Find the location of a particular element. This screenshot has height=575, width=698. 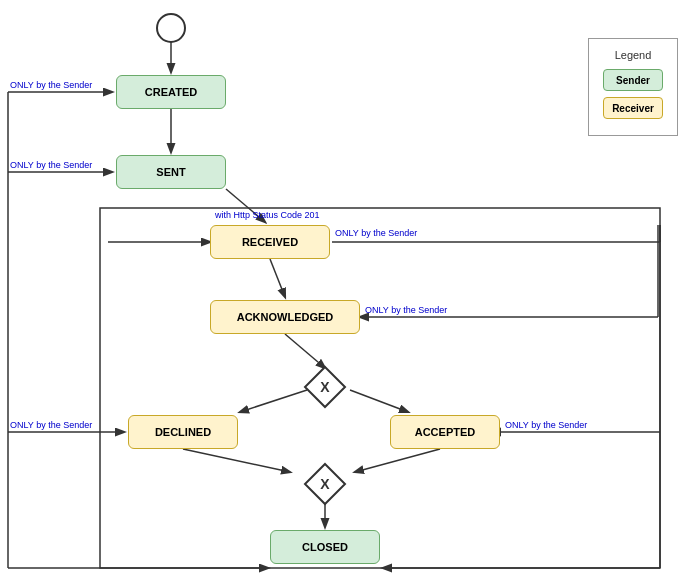

decision-diamond-2: X is located at coordinates (325, 484).